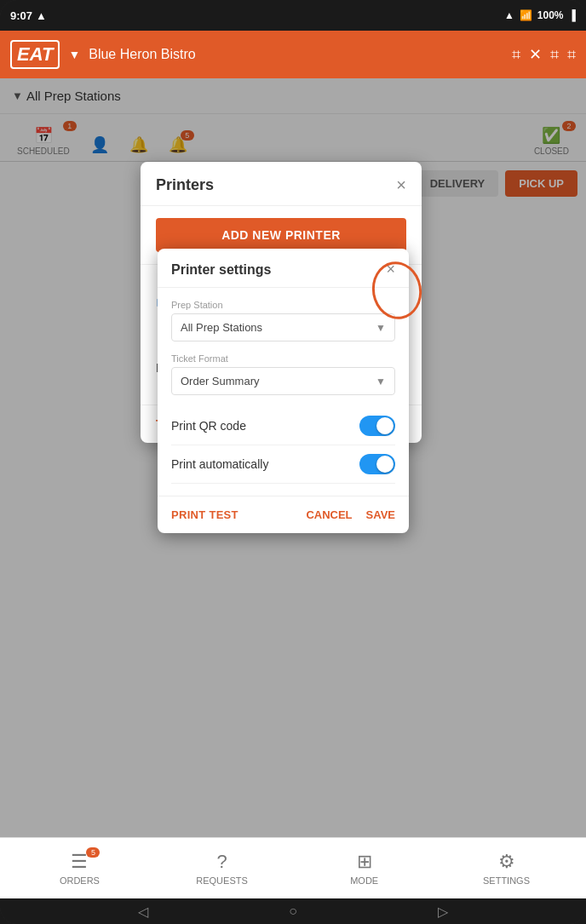 Image resolution: width=586 pixels, height=924 pixels. Describe the element at coordinates (329, 514) in the screenshot. I see `cancel-button: CANCEL` at that location.